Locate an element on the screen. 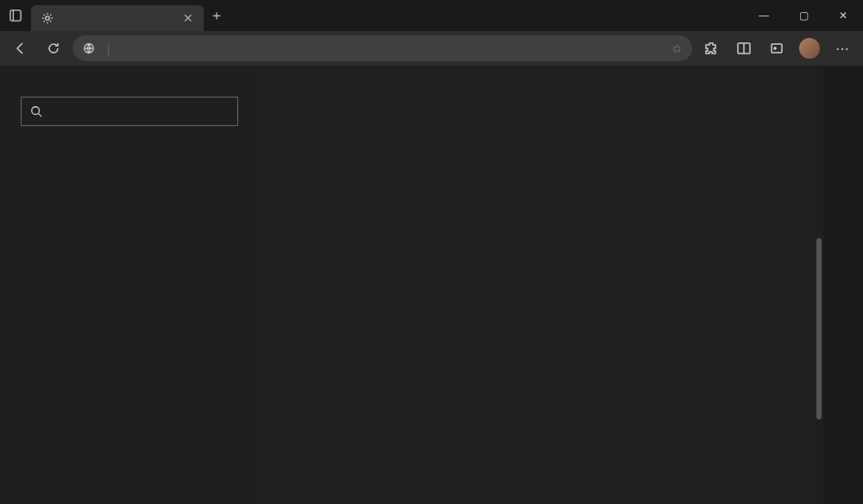 This screenshot has width=863, height=504. site-info-icon is located at coordinates (91, 48).